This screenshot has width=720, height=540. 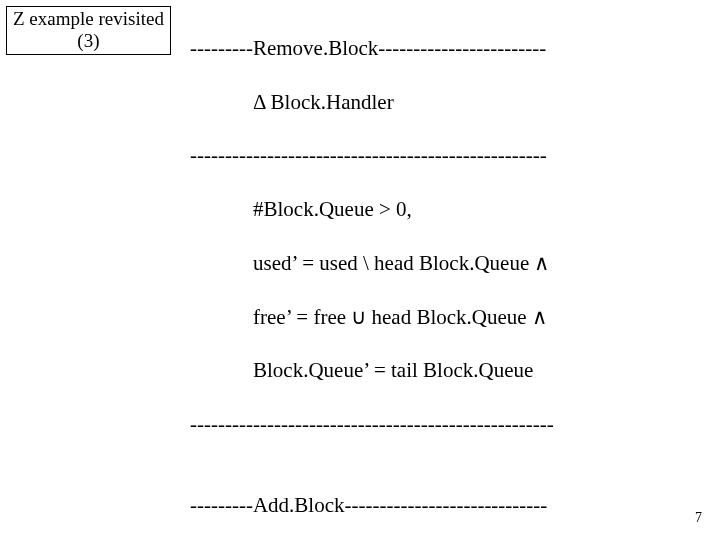 I want to click on page-number: 7, so click(x=698, y=518).